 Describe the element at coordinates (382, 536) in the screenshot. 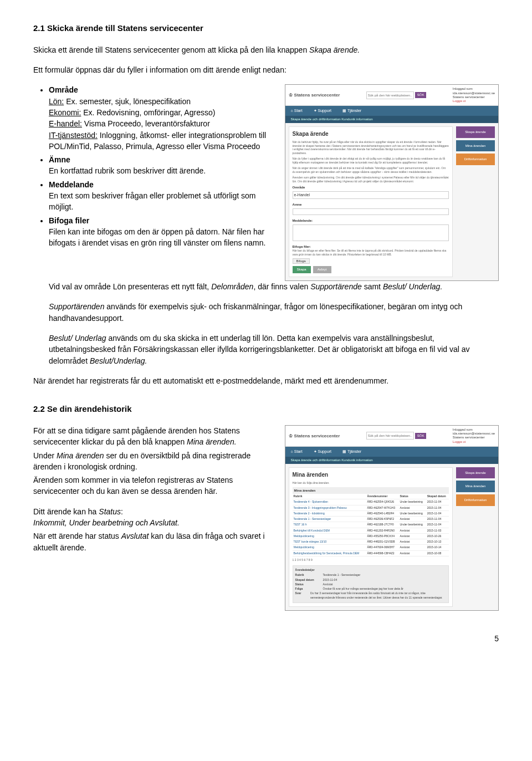

I see `case-number: ÅRD-455250-P8CKX4` at that location.